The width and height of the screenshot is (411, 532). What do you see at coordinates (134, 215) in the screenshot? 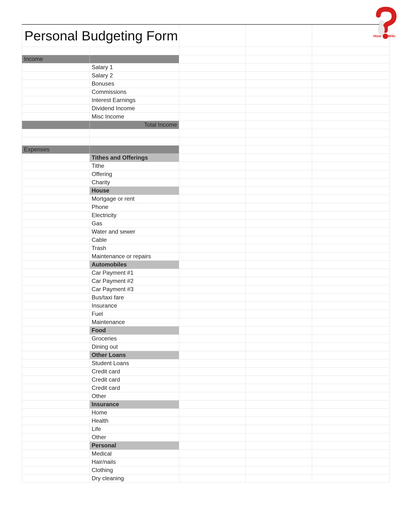
I see `expense-item: Electricity` at bounding box center [134, 215].